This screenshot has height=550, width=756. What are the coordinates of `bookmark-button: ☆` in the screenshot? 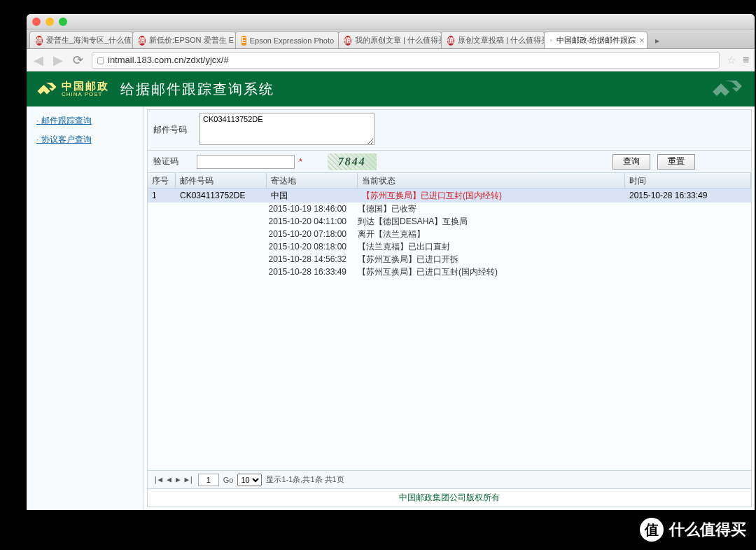 It's located at (731, 60).